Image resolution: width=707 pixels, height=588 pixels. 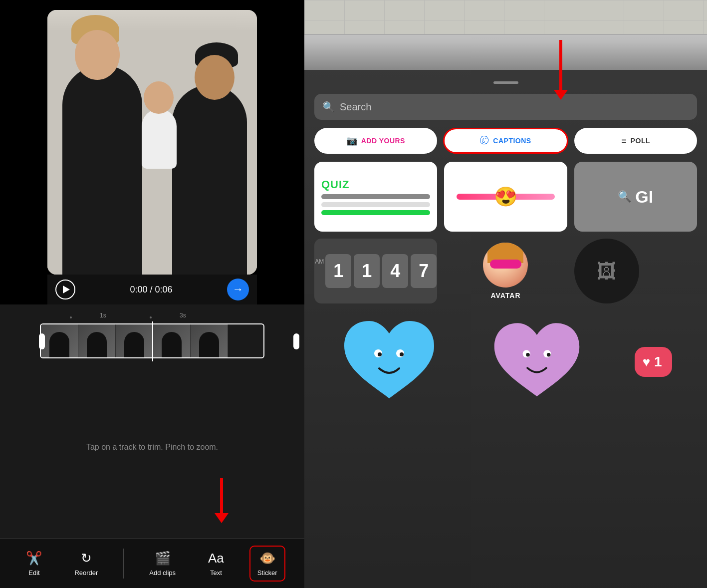 What do you see at coordinates (636, 197) in the screenshot?
I see `gif-sticker: 🔍 GI` at bounding box center [636, 197].